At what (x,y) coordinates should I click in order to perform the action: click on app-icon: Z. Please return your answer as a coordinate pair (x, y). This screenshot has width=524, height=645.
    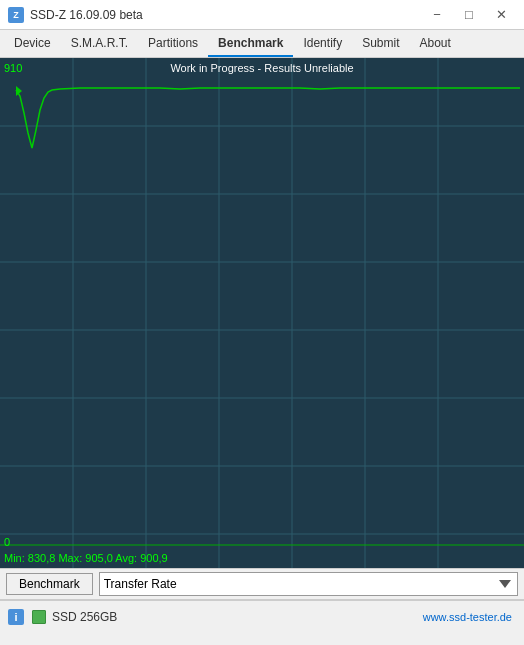
    Looking at the image, I should click on (16, 15).